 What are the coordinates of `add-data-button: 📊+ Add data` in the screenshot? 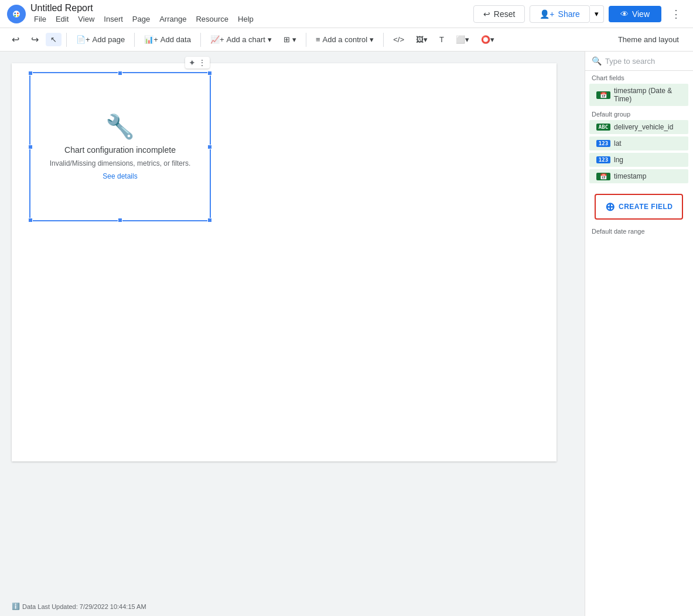 It's located at (168, 40).